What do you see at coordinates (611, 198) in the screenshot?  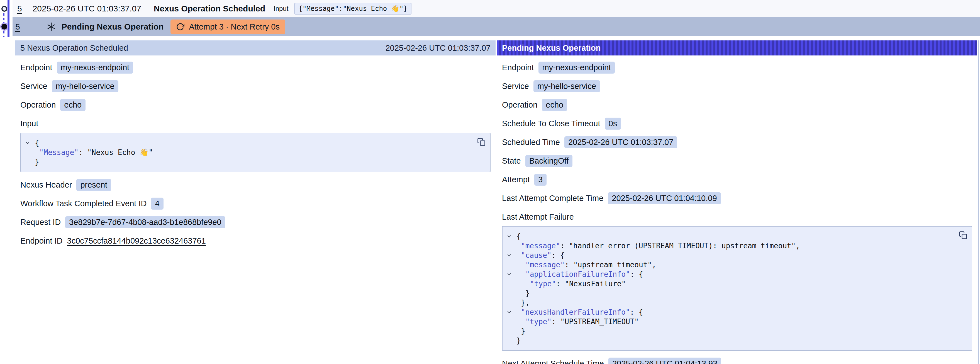 I see `detail-field-last-attempt-complete-time: Last Attempt Complete Time2025-02-26 UTC…` at bounding box center [611, 198].